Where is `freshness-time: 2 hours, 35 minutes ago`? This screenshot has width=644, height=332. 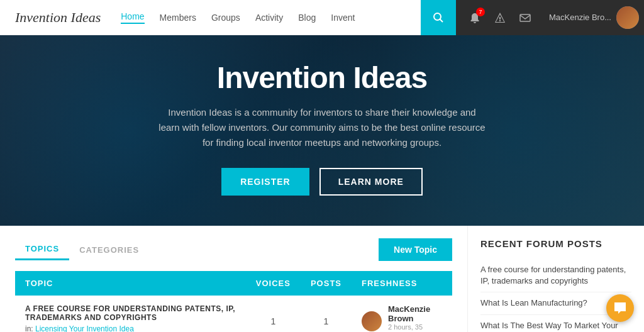
freshness-time: 2 hours, 35 minutes ago is located at coordinates (415, 328).